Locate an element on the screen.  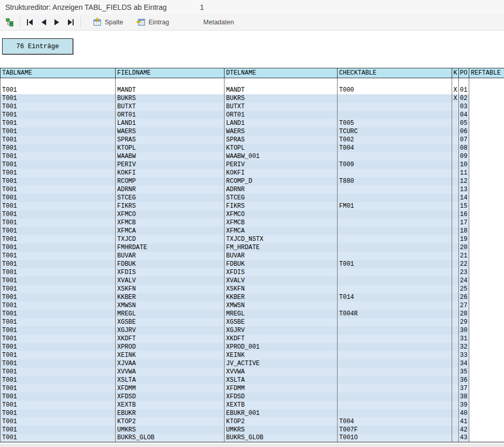
column-header-k: K is located at coordinates (455, 74).